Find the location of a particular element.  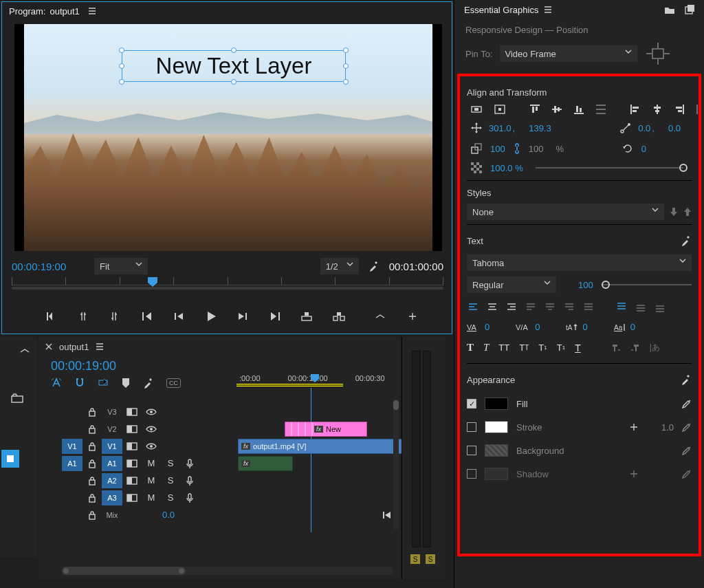

track-lock-a2 is located at coordinates (92, 480).